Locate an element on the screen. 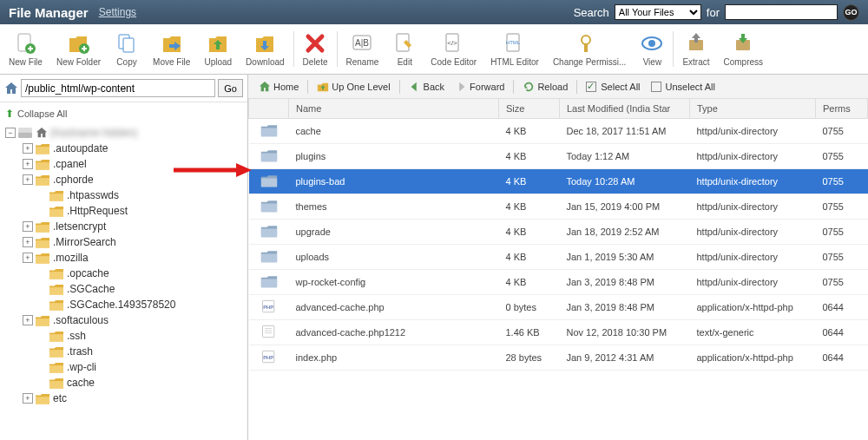 The height and width of the screenshot is (440, 868). tree-node: +.letsencrypt is located at coordinates (123, 227).